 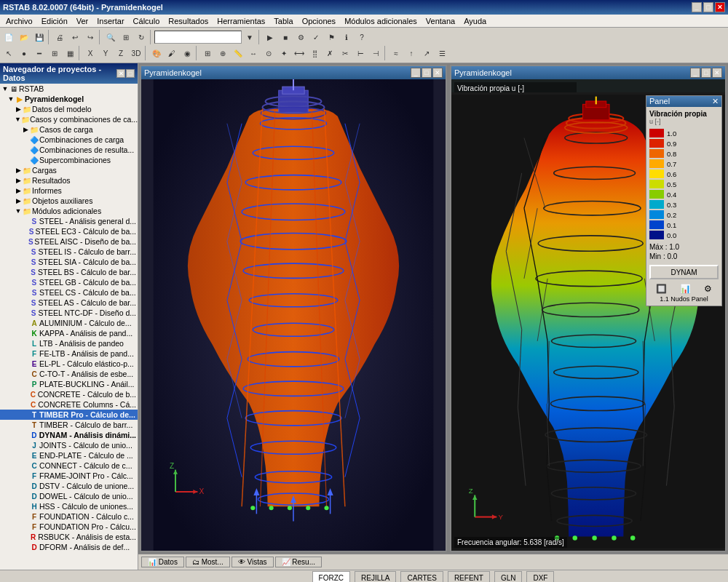 What do you see at coordinates (9, 37) in the screenshot?
I see `new-icon: 📄` at bounding box center [9, 37].